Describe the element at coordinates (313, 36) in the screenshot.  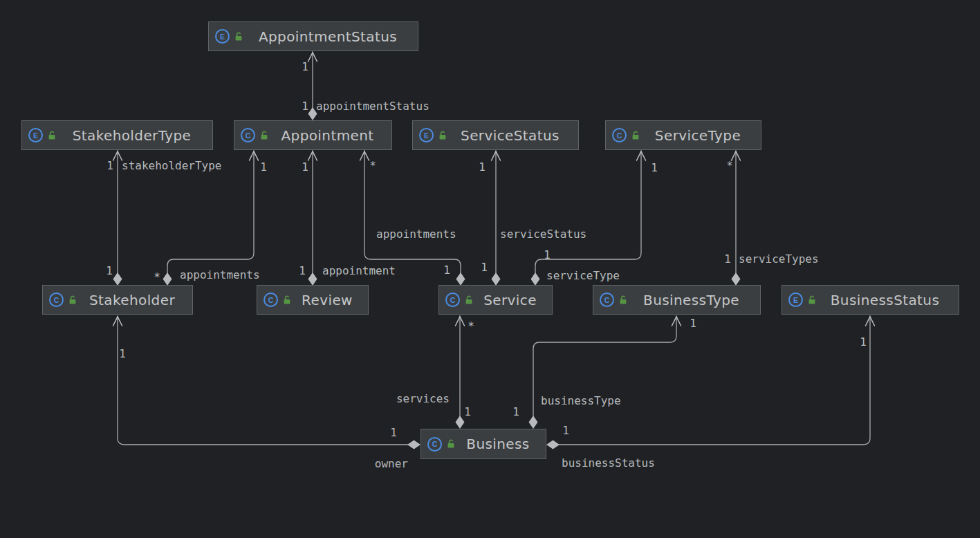
I see `node-appointment-status: EAppointmentStatus` at that location.